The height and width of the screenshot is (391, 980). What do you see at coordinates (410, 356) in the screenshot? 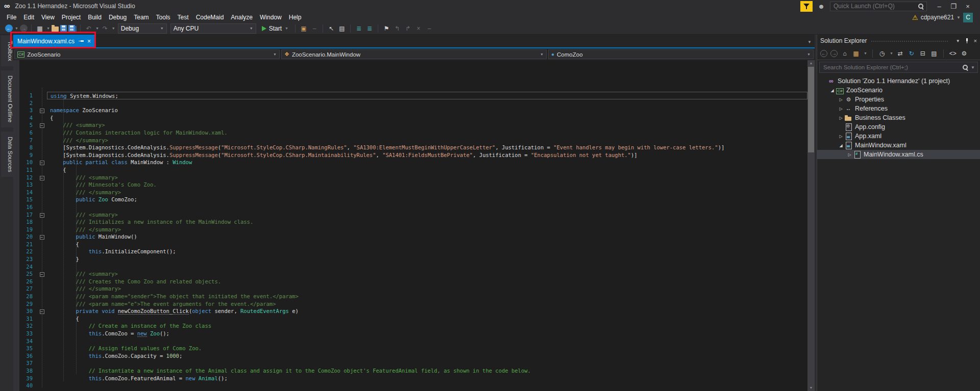
I see `code-line: 36 this.ComoZoo.Capacity = 1000;` at bounding box center [410, 356].